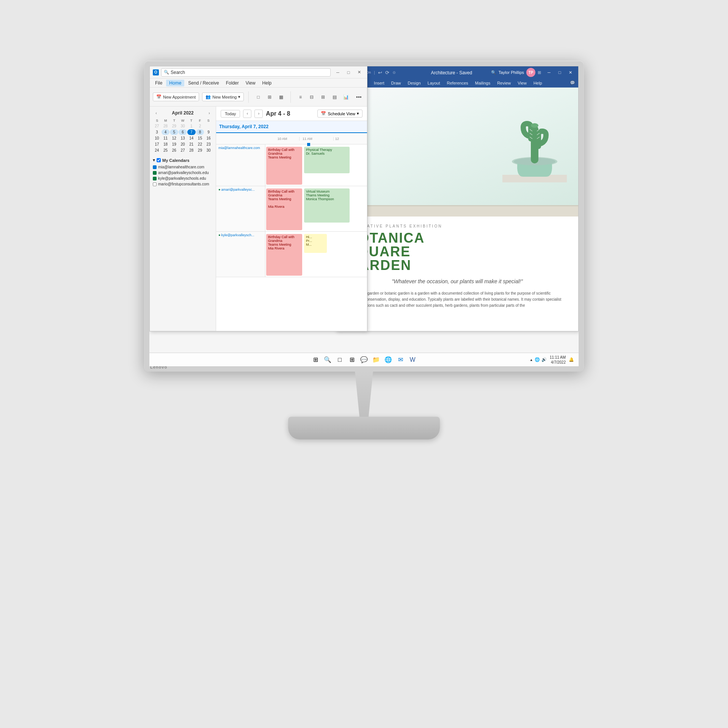  Describe the element at coordinates (209, 132) in the screenshot. I see `cal-day-9: 9` at that location.